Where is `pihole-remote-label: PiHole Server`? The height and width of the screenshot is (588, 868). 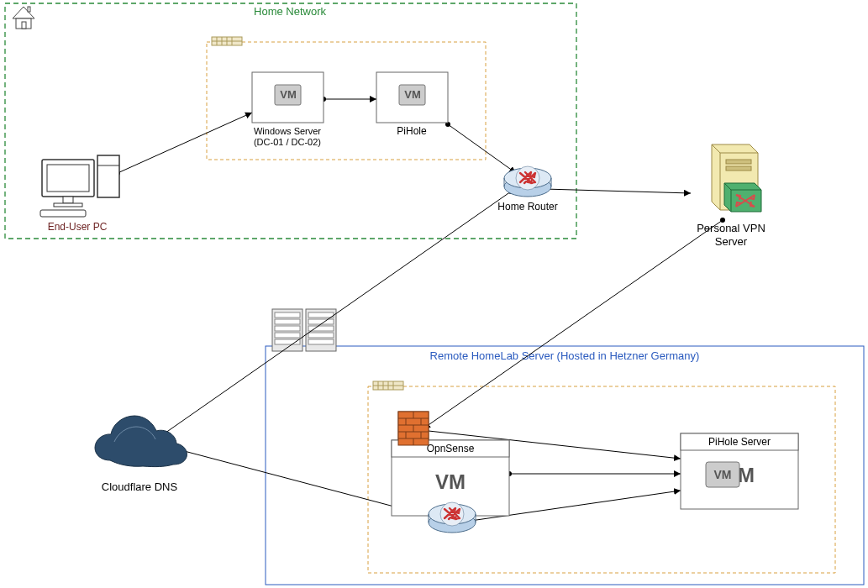 pihole-remote-label: PiHole Server is located at coordinates (739, 442).